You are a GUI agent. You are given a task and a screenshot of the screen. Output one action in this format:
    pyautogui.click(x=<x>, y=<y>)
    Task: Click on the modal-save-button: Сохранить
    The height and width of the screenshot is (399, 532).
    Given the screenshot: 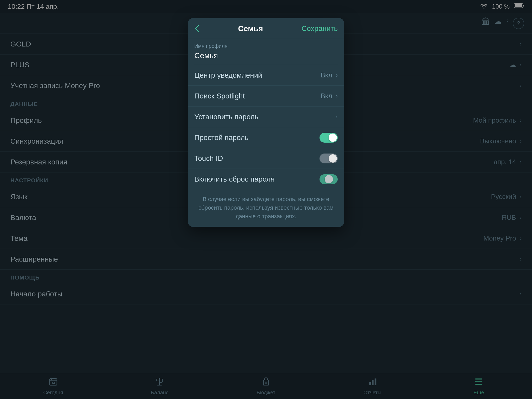 What is the action you would take?
    pyautogui.click(x=320, y=29)
    